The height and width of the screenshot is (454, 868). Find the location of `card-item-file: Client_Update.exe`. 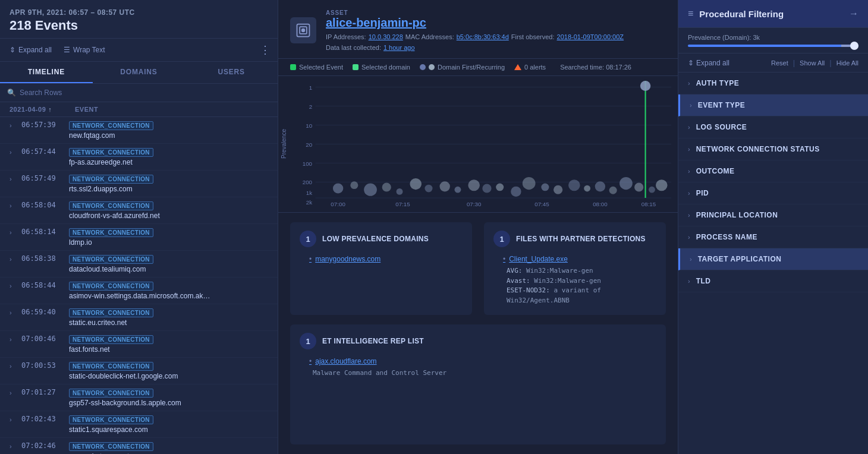

card-item-file: Client_Update.exe is located at coordinates (575, 259).